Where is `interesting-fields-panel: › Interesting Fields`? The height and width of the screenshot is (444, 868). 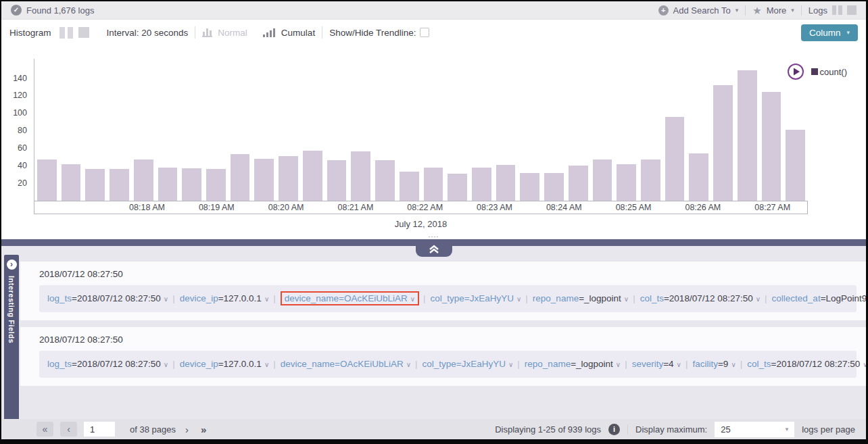
interesting-fields-panel: › Interesting Fields is located at coordinates (11, 337).